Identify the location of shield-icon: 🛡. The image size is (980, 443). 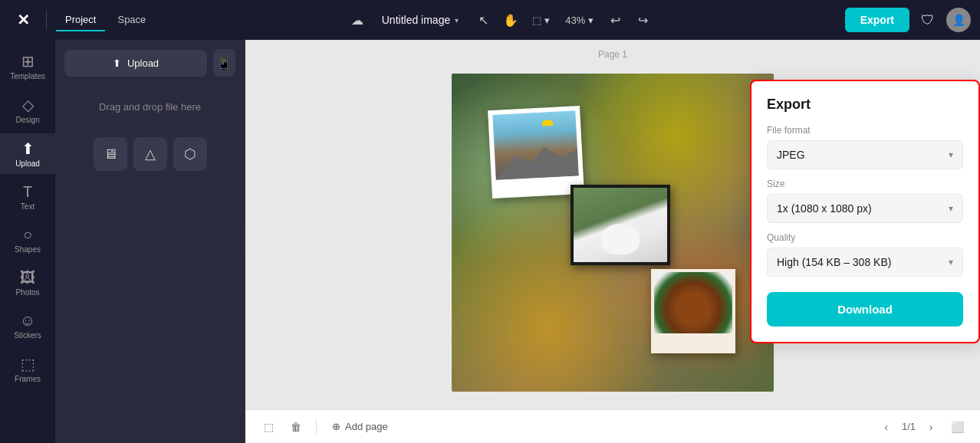
(928, 20).